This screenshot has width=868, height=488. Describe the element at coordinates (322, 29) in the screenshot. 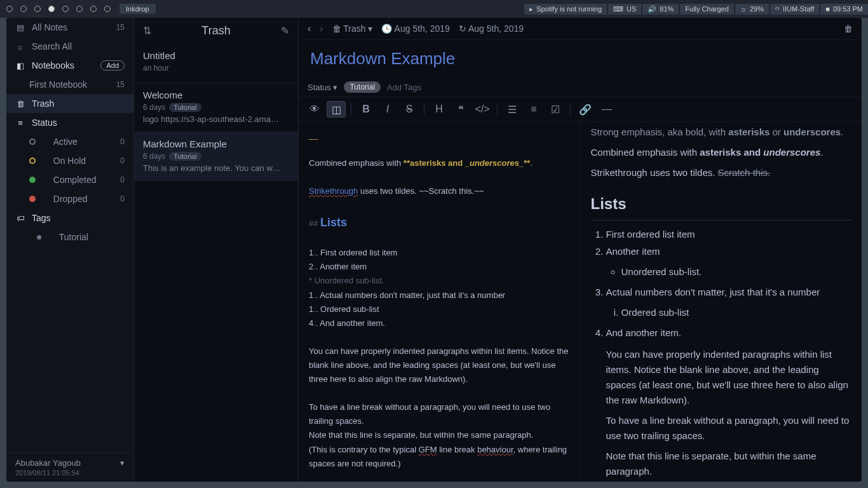

I see `nav-forward-button: ›` at that location.